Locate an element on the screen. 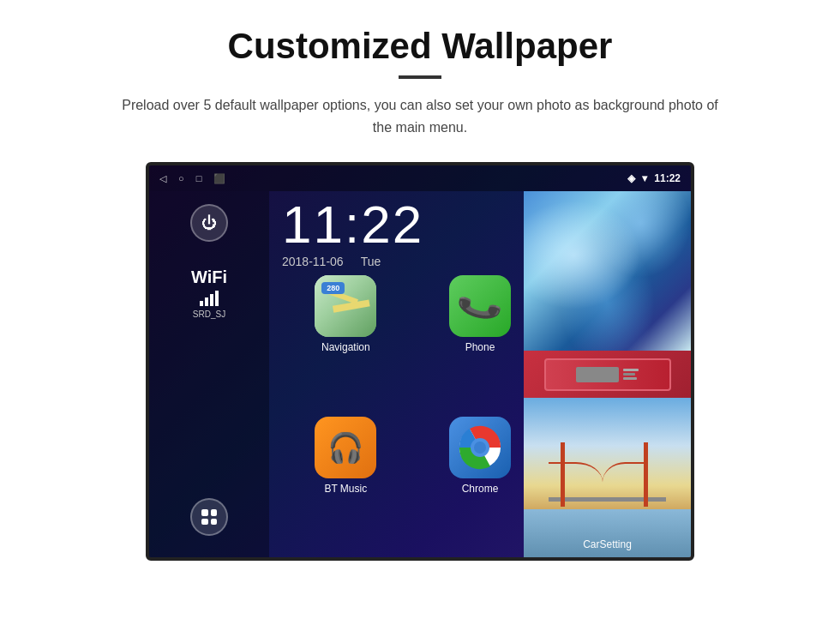  wifi-signal-icon: ▾ is located at coordinates (645, 178).